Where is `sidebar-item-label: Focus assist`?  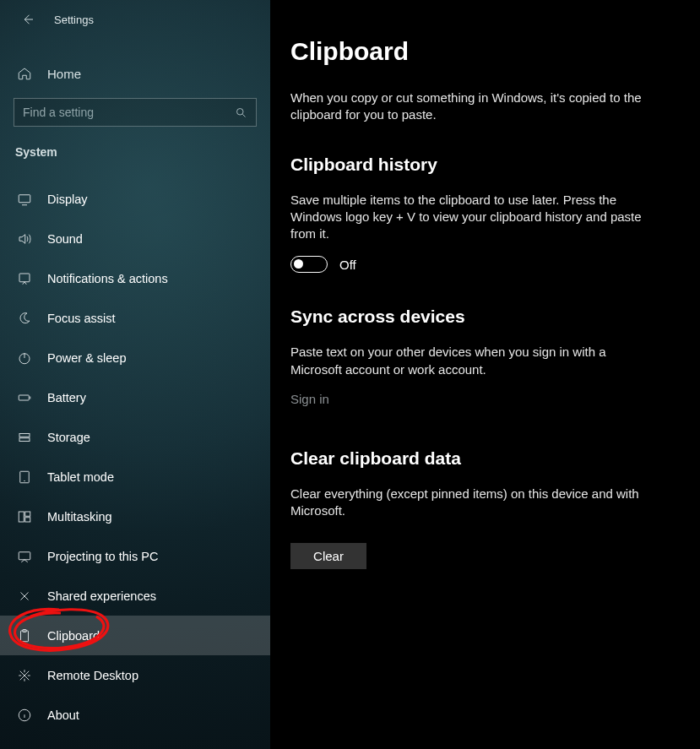 sidebar-item-label: Focus assist is located at coordinates (81, 318).